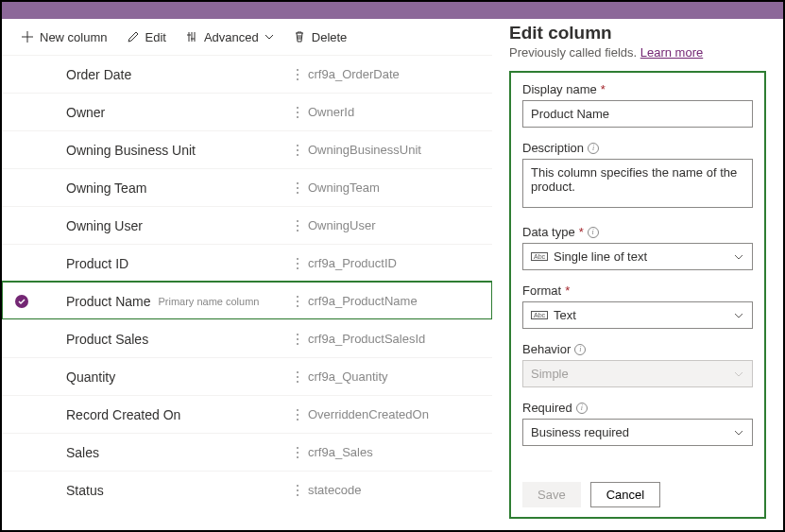 This screenshot has width=785, height=532. Describe the element at coordinates (247, 452) in the screenshot. I see `table-row: Salescrf9a_Sales` at that location.